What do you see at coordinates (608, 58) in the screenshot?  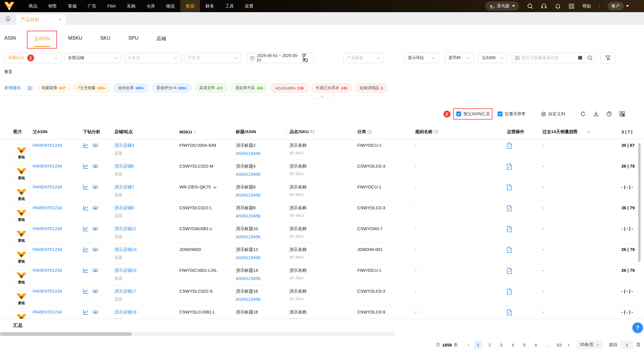 I see `advanced-filter-button` at bounding box center [608, 58].